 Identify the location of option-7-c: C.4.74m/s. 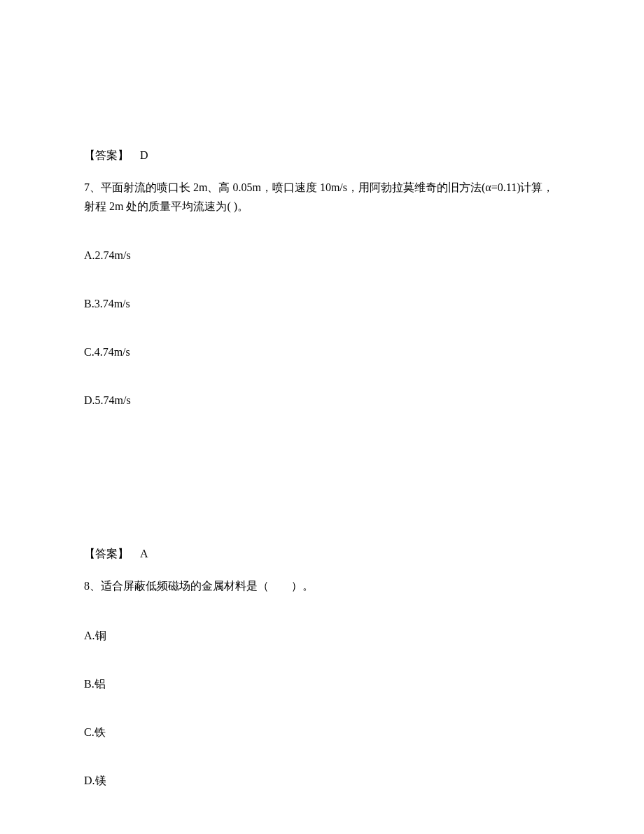
(322, 352).